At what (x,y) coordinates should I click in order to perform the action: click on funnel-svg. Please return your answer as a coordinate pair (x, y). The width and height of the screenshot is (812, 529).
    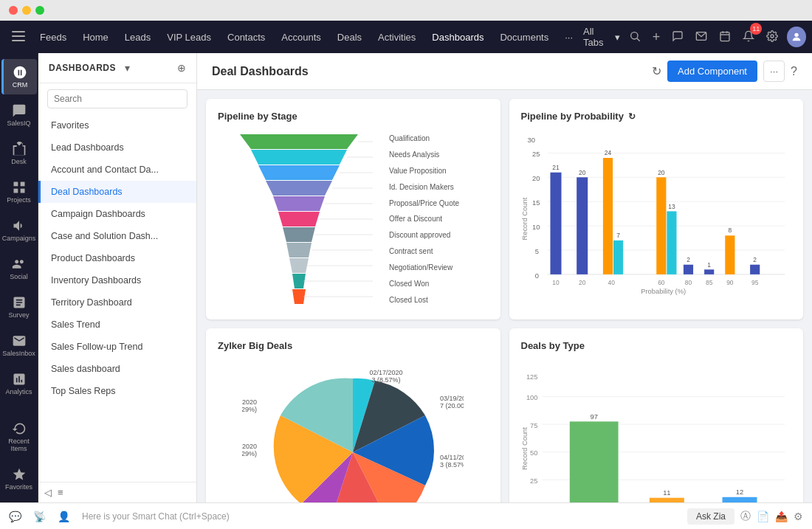
    Looking at the image, I should click on (299, 219).